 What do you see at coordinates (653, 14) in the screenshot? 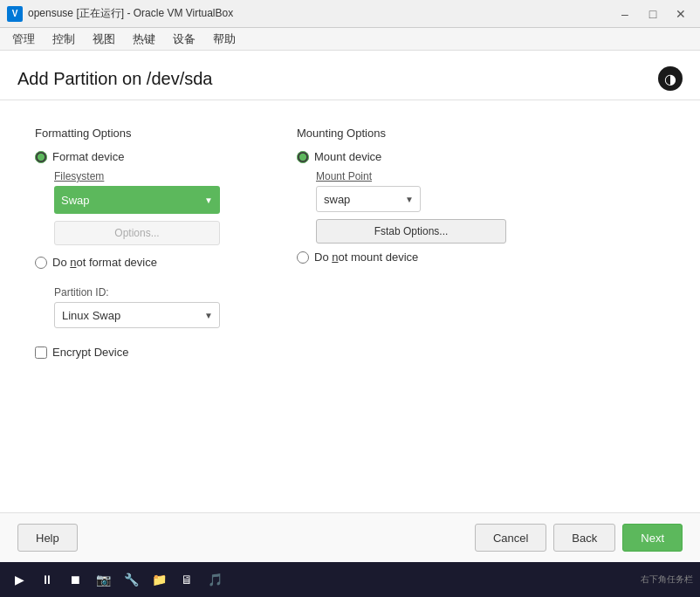
I see `title-bar-controls: – □ ✕` at bounding box center [653, 14].